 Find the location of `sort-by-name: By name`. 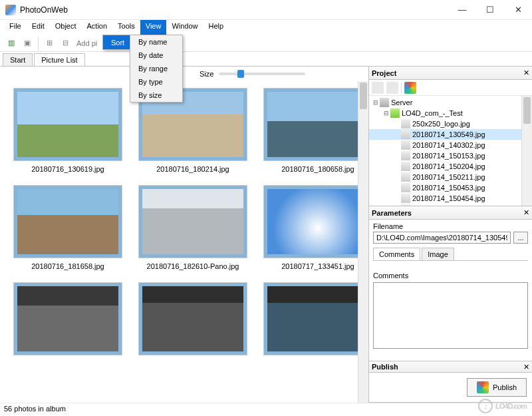

sort-by-name: By name is located at coordinates (156, 42).